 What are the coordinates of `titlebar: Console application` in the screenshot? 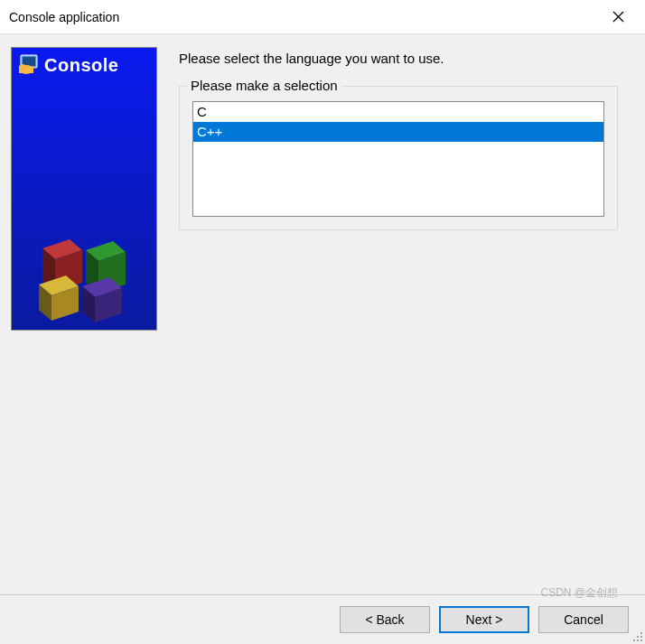 It's located at (322, 17).